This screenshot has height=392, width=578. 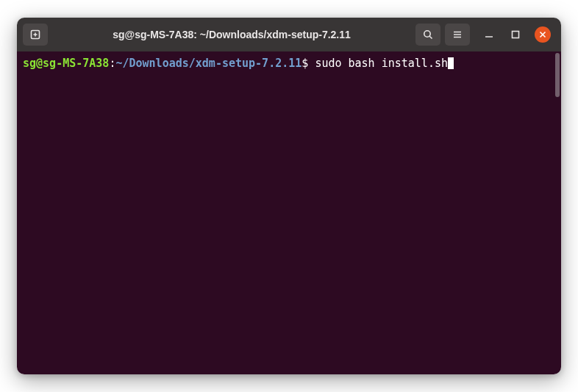 I want to click on prompt-user-host: sg@sg-MS-7A38, so click(x=66, y=63).